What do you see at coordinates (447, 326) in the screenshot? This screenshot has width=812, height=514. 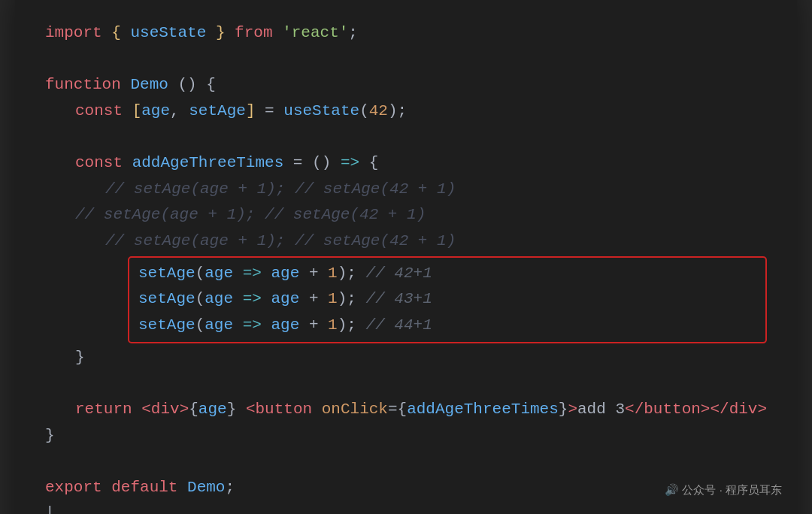 I see `code-line-8c: setAge(age => age + 1); // 44+1` at bounding box center [447, 326].